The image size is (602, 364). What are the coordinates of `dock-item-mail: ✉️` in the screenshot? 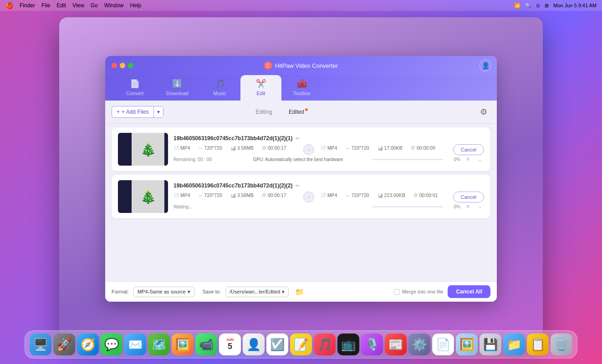 It's located at (135, 344).